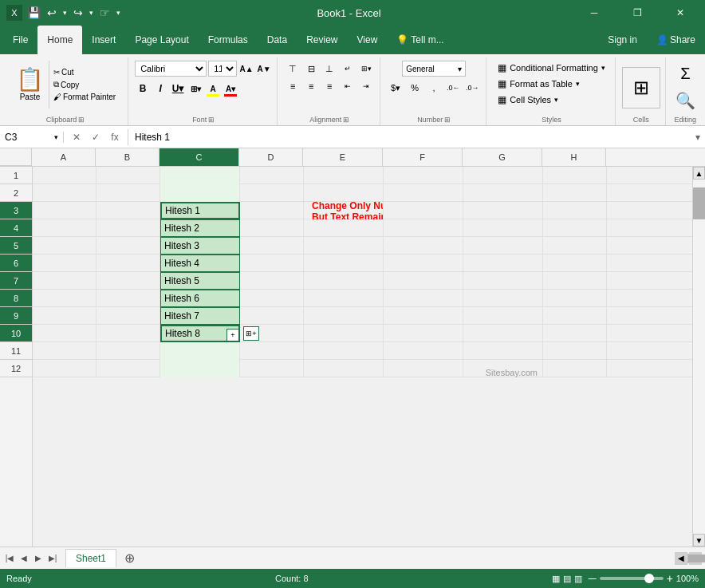  Describe the element at coordinates (171, 69) in the screenshot. I see `font-family-select: Calibri` at that location.